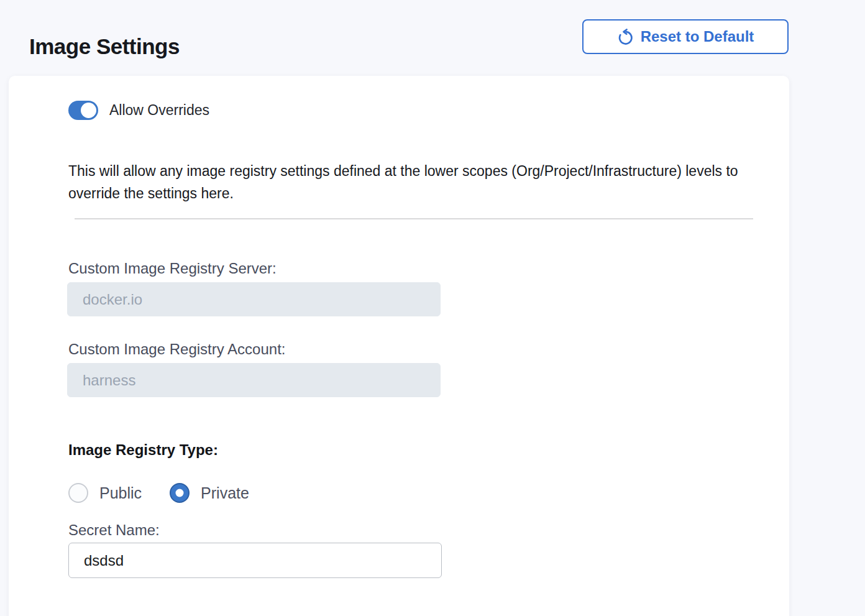 Image resolution: width=865 pixels, height=616 pixels. What do you see at coordinates (414, 219) in the screenshot?
I see `section-divider` at bounding box center [414, 219].